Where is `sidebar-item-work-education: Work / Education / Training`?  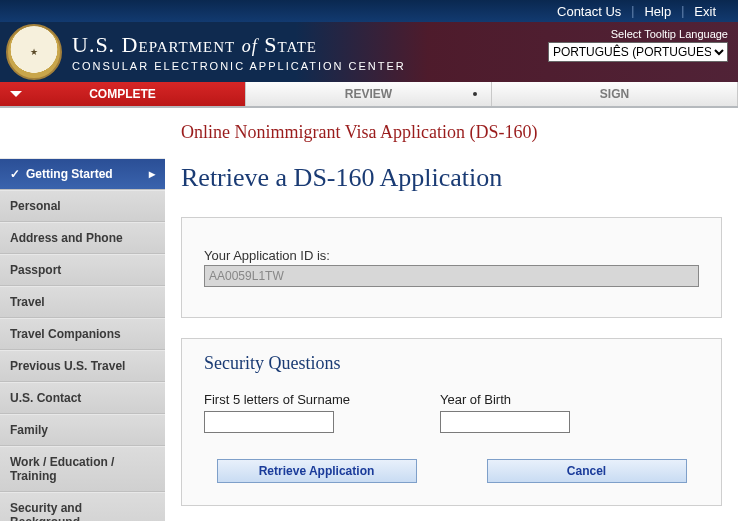
sidebar-item-work-education: Work / Education / Training is located at coordinates (82, 469).